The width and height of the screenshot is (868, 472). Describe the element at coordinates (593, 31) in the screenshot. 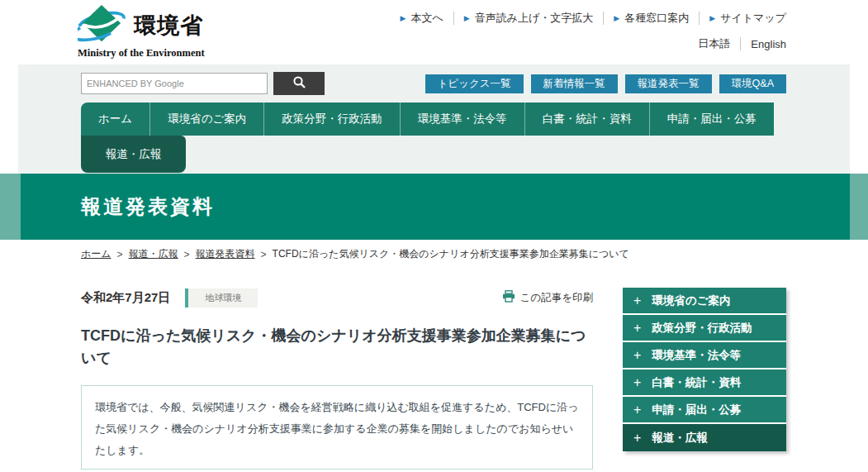

I see `header-utility: ▶本文へ ▶音声読み上げ・文字拡大 ▶各種窓口案内 ▶サイトマップ 日本語 En…` at that location.